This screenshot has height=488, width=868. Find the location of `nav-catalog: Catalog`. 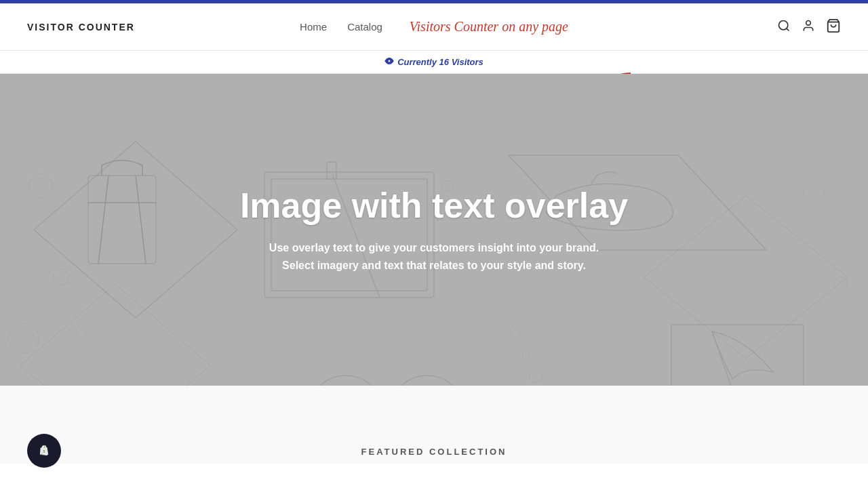

nav-catalog: Catalog is located at coordinates (365, 27).